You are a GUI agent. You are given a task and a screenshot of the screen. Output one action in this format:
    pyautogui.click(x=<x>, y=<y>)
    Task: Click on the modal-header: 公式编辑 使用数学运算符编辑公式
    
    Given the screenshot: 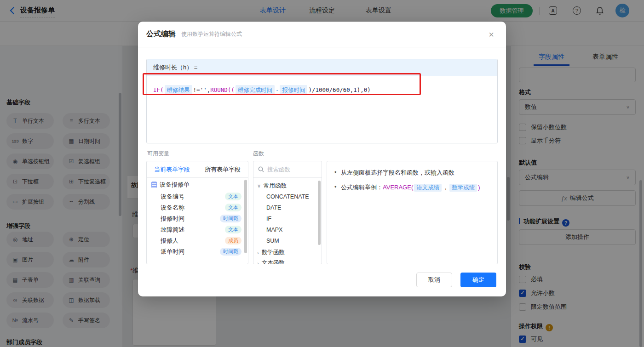 What is the action you would take?
    pyautogui.click(x=322, y=34)
    